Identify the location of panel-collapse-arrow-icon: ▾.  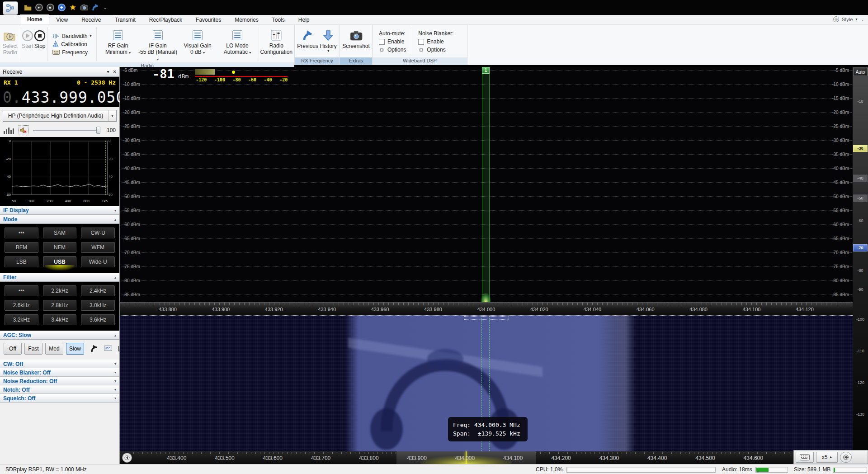
(108, 71).